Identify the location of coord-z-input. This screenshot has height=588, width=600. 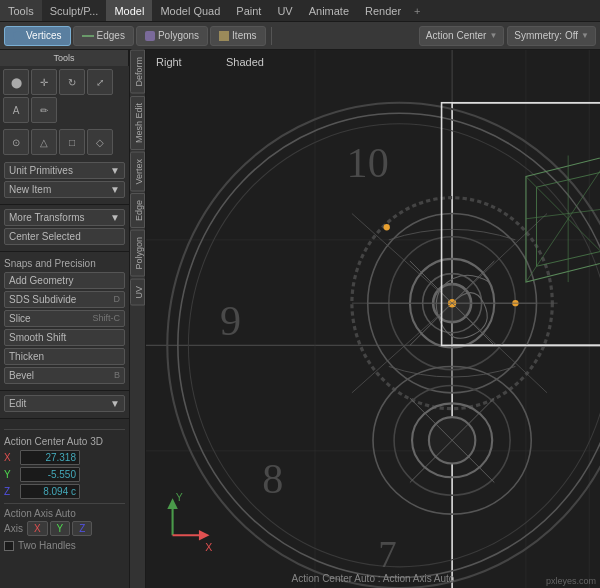
(50, 492).